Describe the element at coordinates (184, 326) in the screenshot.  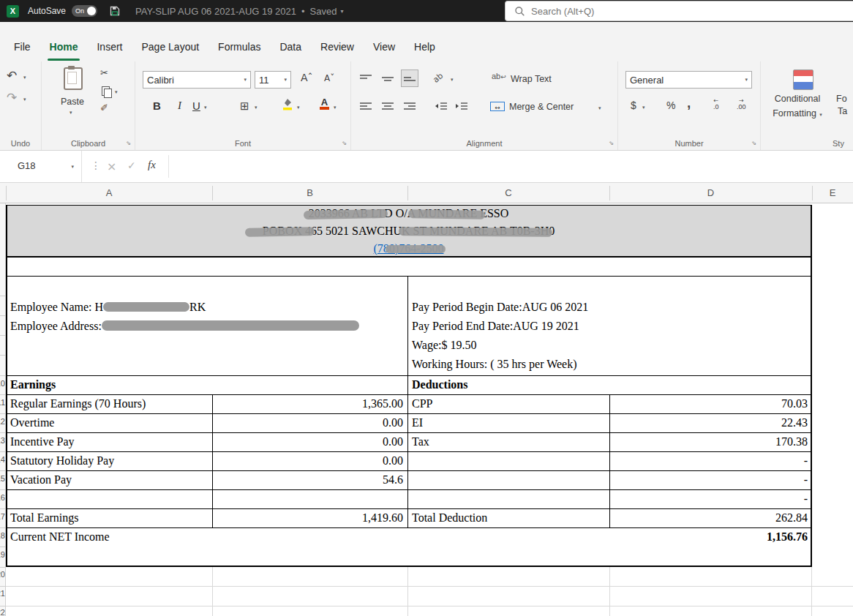
I see `cell-employee-address: Employee Address:` at that location.